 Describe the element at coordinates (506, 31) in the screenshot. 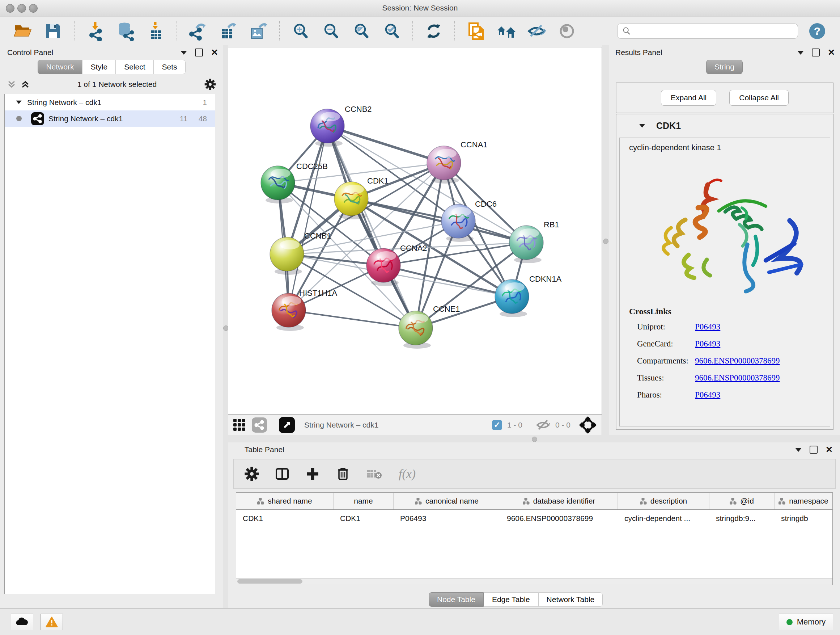

I see `first-neighbors-icon` at that location.